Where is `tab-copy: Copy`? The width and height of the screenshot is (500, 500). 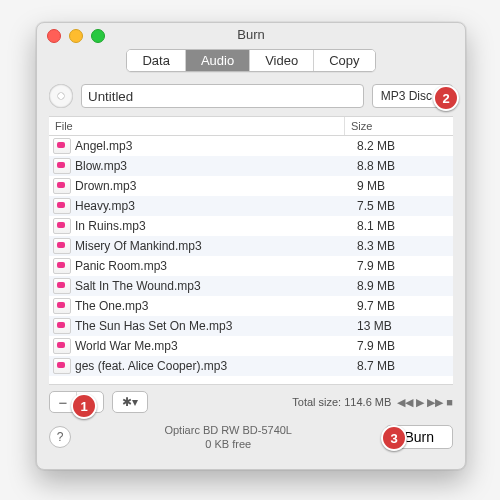 tab-copy: Copy is located at coordinates (344, 60).